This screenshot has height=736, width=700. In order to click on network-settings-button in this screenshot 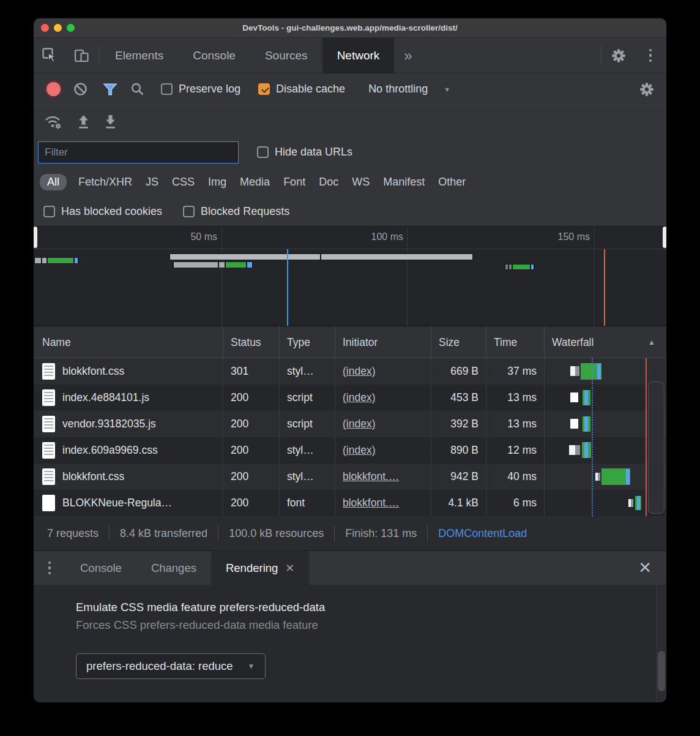, I will do `click(647, 89)`.